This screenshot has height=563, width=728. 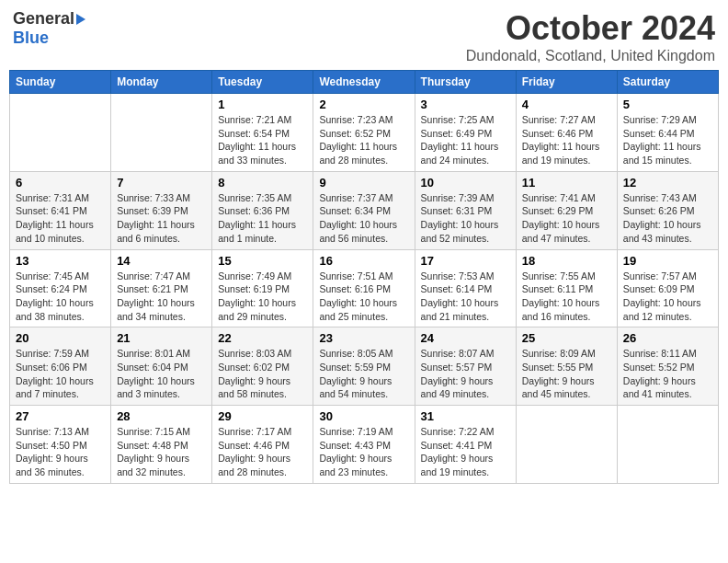 What do you see at coordinates (263, 366) in the screenshot?
I see `calendar-cell: 22Sunrise: 8:03 AM Sunset: 6:02 PM Dayli…` at bounding box center [263, 366].